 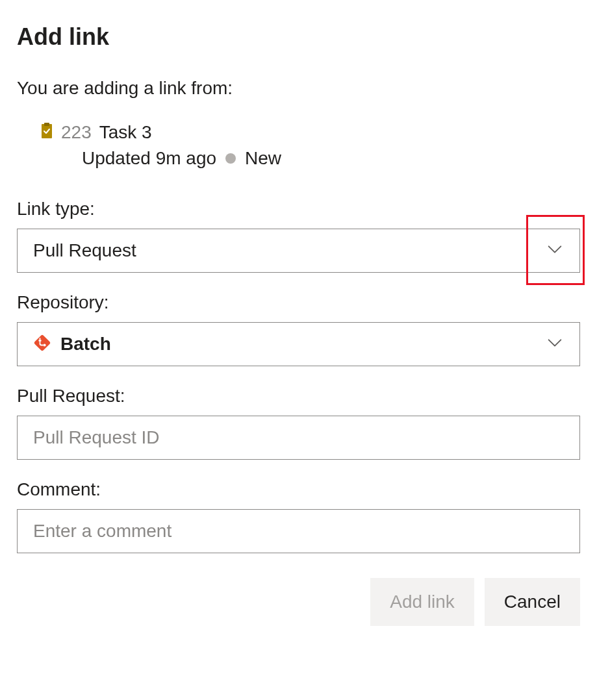 I want to click on comment-label: Comment:, so click(x=299, y=490).